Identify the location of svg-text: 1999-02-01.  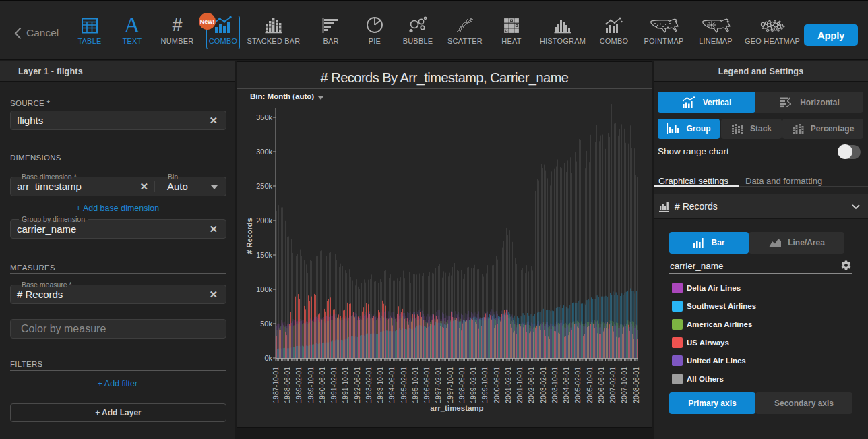
(473, 385).